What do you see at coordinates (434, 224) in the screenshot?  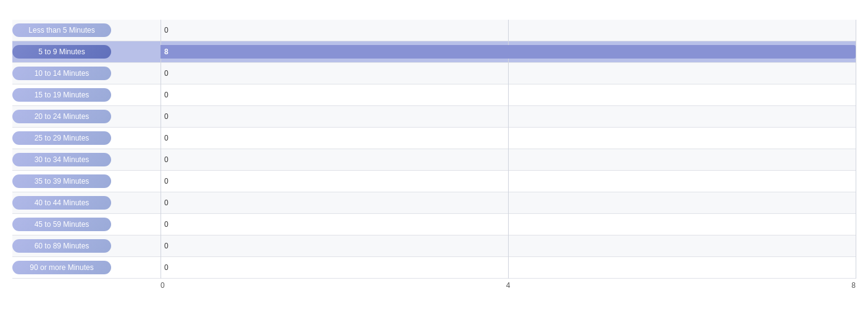 I see `bar-row: 45 to 59 Minutes0` at bounding box center [434, 224].